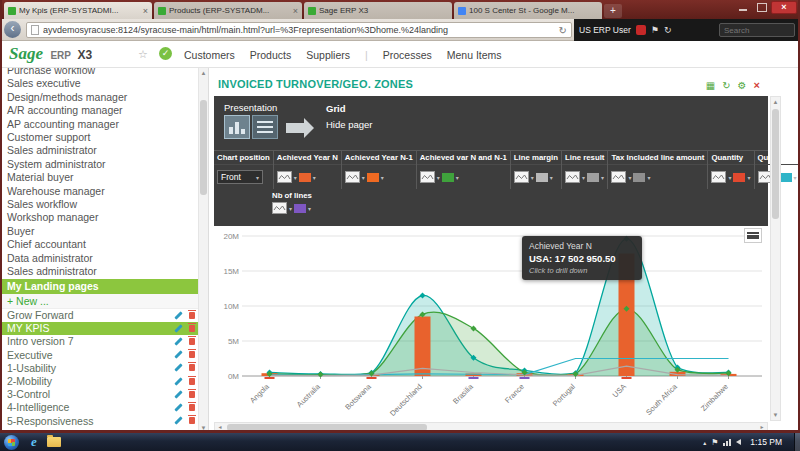 Image resolution: width=800 pixels, height=451 pixels. Describe the element at coordinates (166, 54) in the screenshot. I see `check-circle-icon: ✓` at that location.